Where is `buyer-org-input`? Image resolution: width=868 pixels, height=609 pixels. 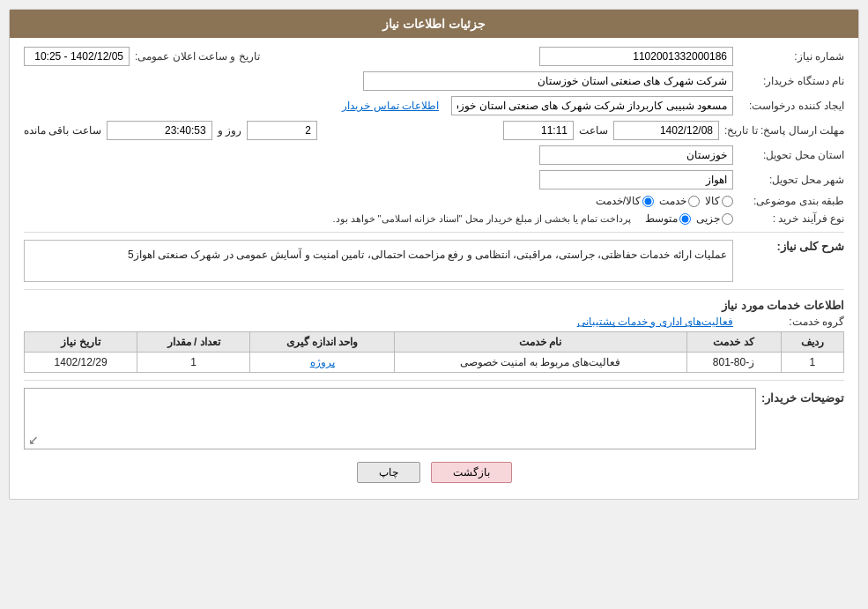
buyer-org-input is located at coordinates (548, 81).